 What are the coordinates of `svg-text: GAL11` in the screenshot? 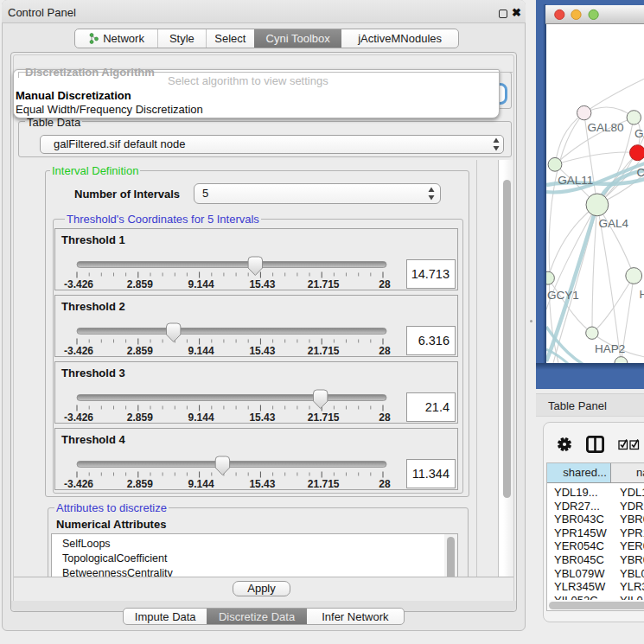 It's located at (576, 180).